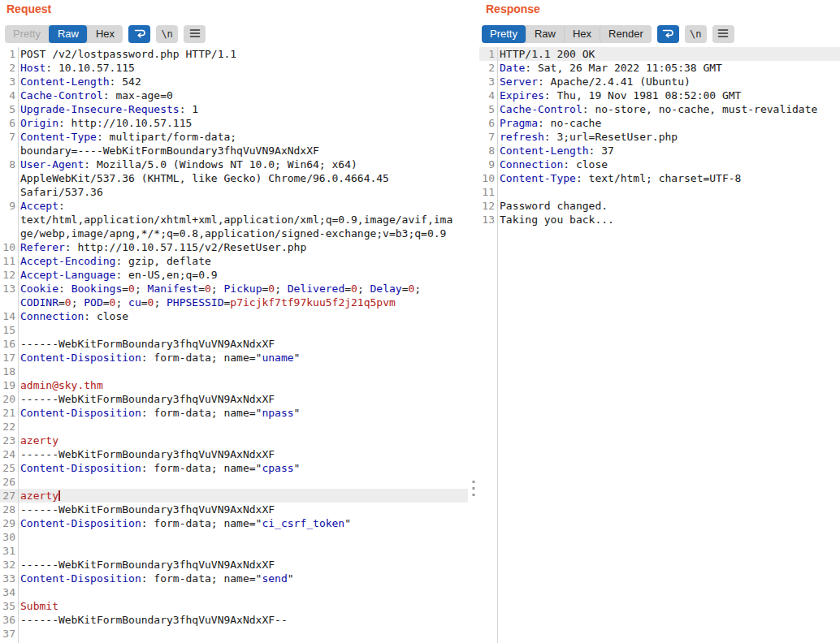 The height and width of the screenshot is (643, 840). What do you see at coordinates (174, 289) in the screenshot?
I see `syntax-token: Manifest` at bounding box center [174, 289].